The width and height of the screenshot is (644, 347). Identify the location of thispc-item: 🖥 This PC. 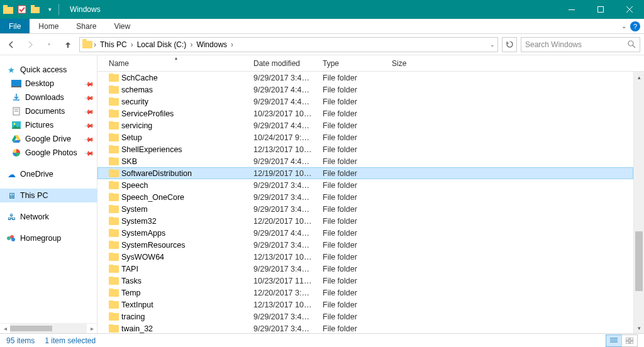
(48, 196).